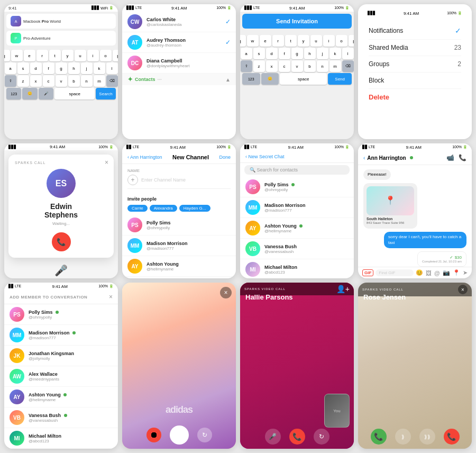 Image resolution: width=476 pixels, height=453 pixels. I want to click on suggestion-2: P Pro-Adventure, so click(61, 38).